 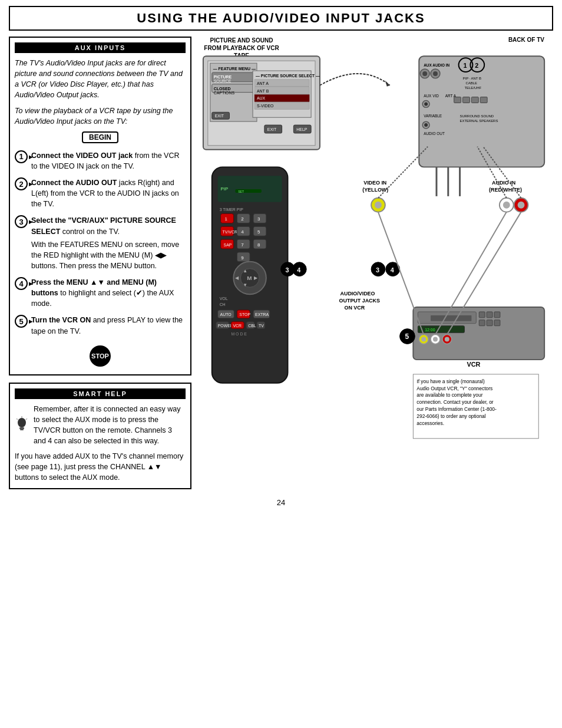 I want to click on svg-text: 3 TIMER PIP, so click(x=232, y=210).